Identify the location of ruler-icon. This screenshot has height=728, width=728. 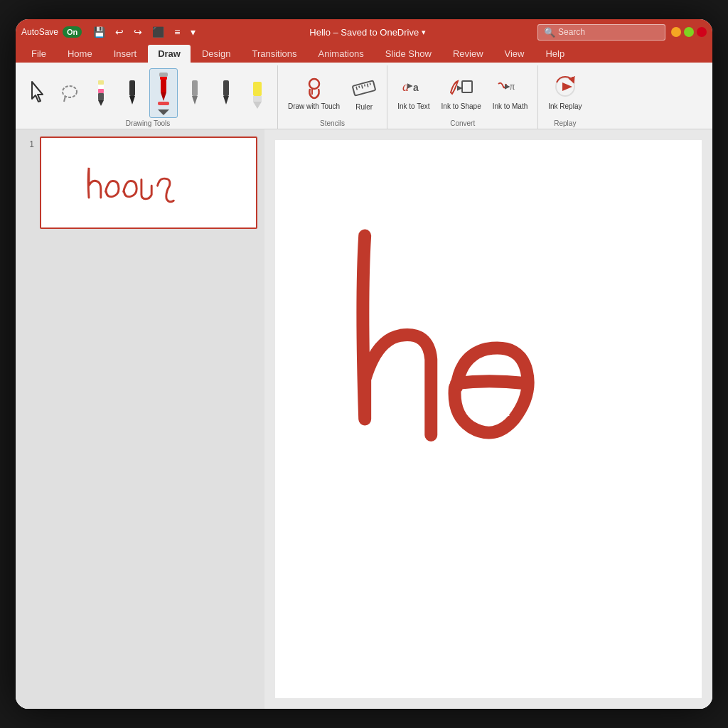
(364, 89).